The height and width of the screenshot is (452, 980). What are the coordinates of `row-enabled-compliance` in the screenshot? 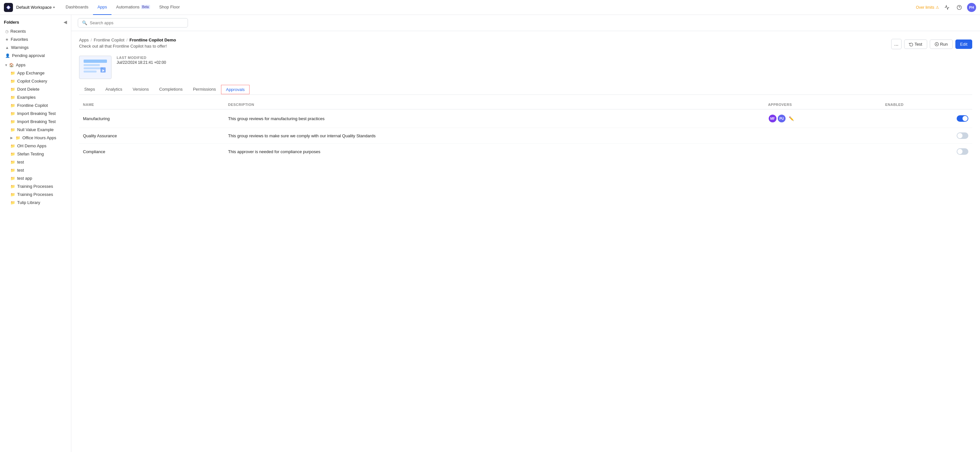 It's located at (927, 152).